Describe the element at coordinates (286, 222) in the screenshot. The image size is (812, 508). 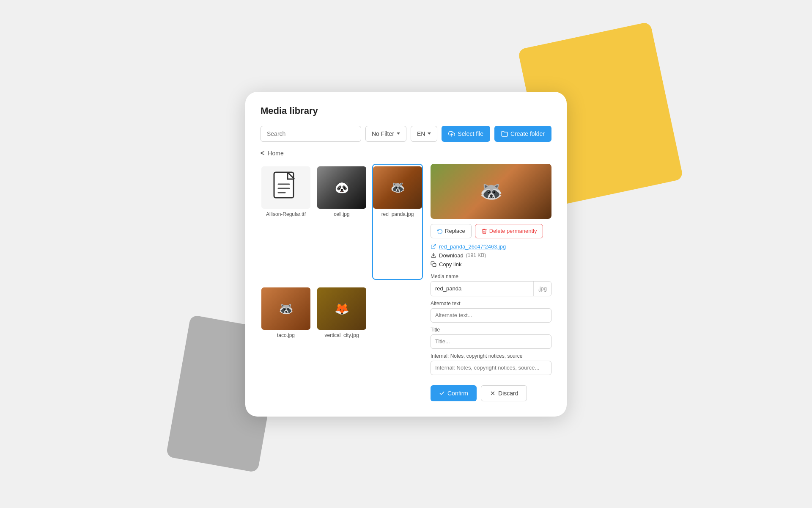
I see `file-item-allison: Allison-Regular.ttf` at that location.